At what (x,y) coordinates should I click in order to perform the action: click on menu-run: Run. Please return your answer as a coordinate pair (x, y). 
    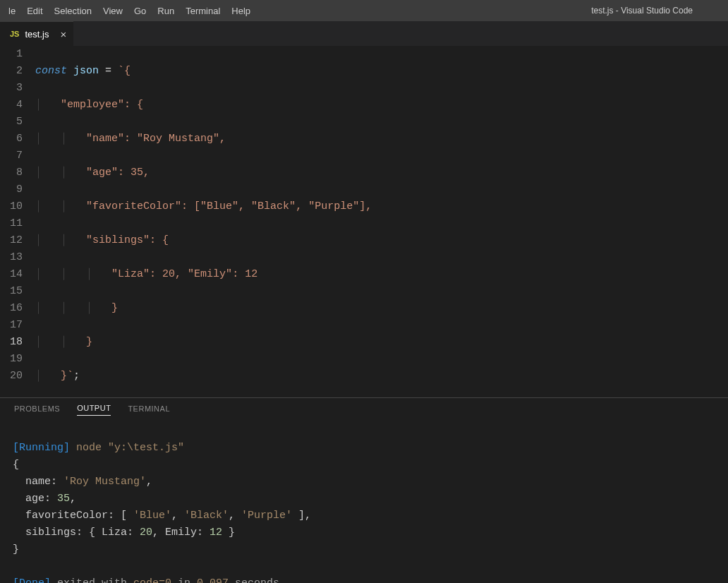
    Looking at the image, I should click on (166, 11).